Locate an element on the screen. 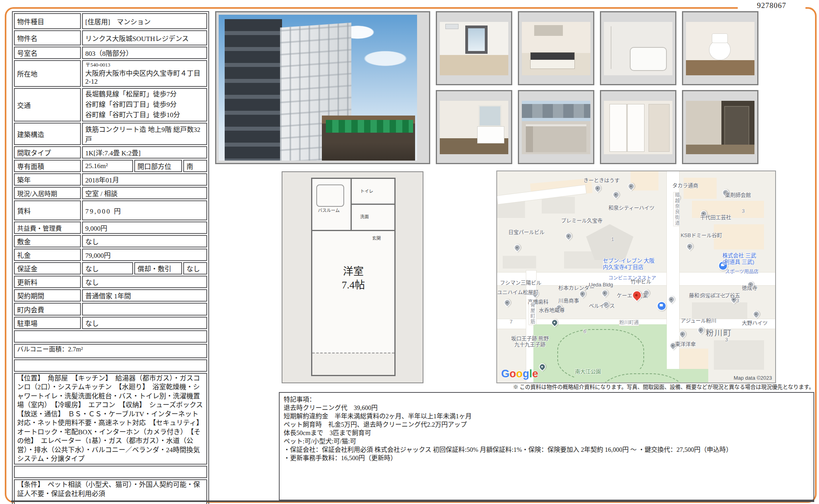 This screenshot has width=819, height=504. map-label: 骨屋町筋 is located at coordinates (532, 314).